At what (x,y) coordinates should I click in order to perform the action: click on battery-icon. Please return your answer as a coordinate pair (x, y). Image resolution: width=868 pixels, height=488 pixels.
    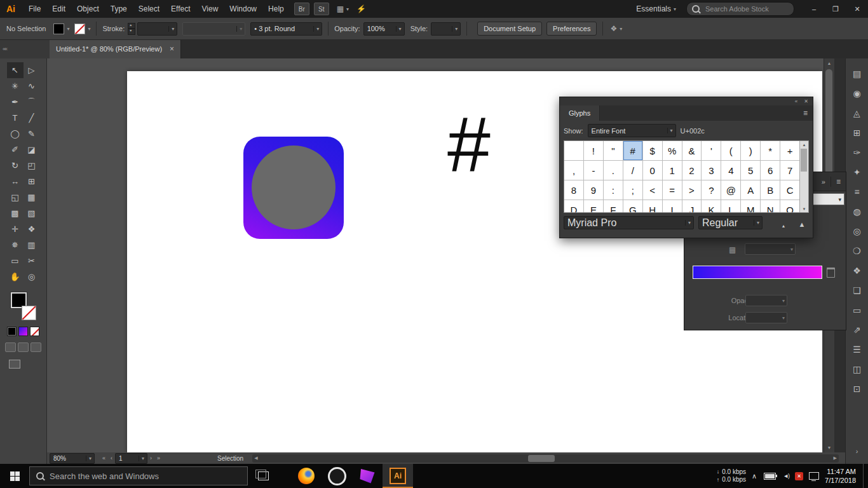
    Looking at the image, I should click on (770, 477).